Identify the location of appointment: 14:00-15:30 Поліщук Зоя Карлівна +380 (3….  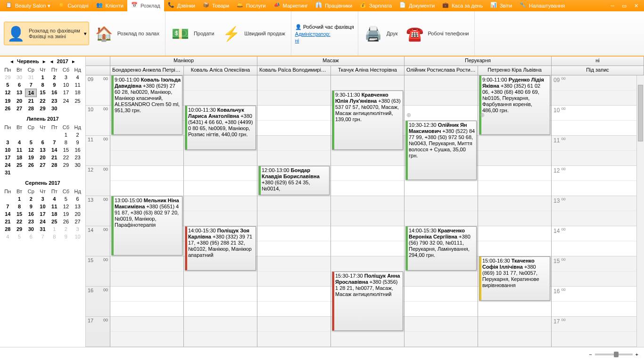
(221, 248).